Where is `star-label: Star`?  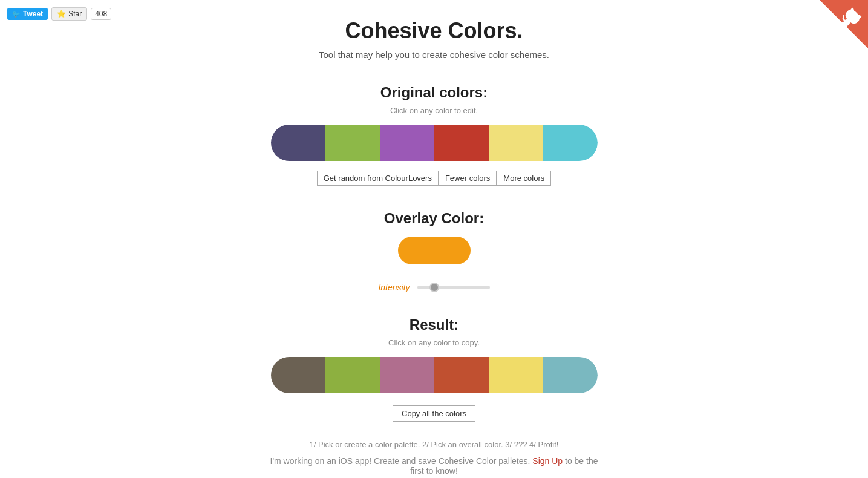
star-label: Star is located at coordinates (75, 14).